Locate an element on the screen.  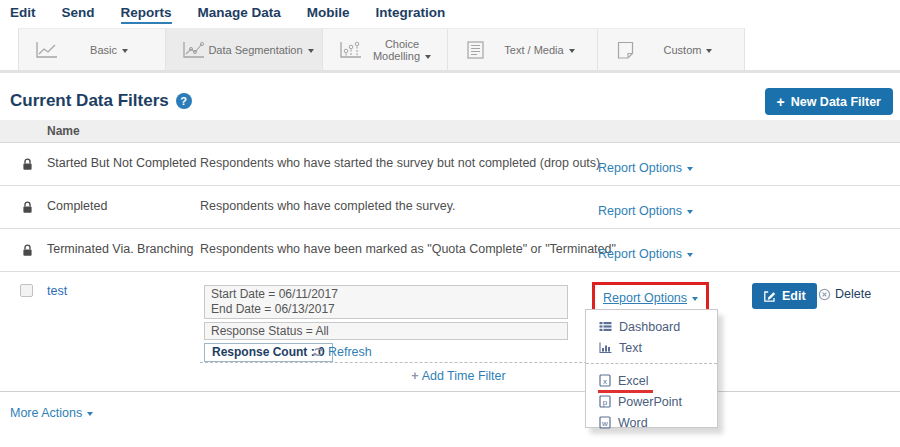
new-data-filter-button: + New Data Filter is located at coordinates (830, 102).